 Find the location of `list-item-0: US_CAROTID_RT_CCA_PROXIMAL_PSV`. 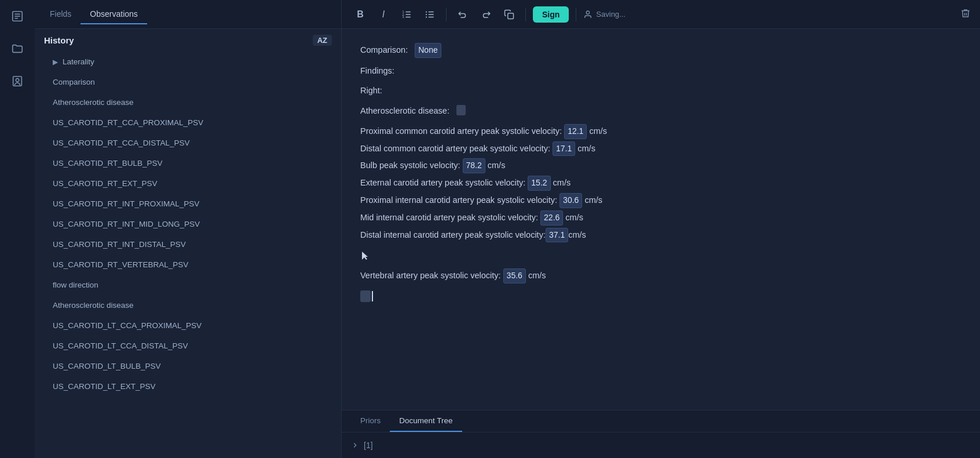

list-item-0: US_CAROTID_RT_CCA_PROXIMAL_PSV is located at coordinates (188, 123).